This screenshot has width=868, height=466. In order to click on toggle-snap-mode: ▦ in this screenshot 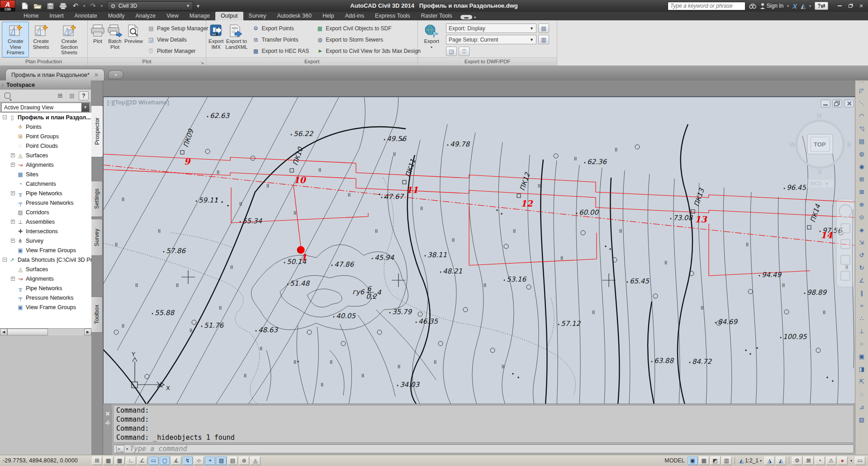, I will do `click(109, 461)`.